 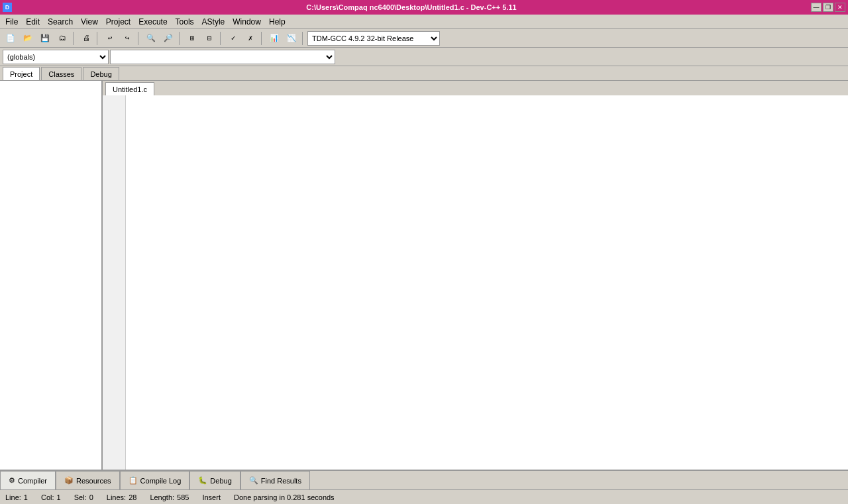 What do you see at coordinates (110, 38) in the screenshot?
I see `tb-undo: ↩` at bounding box center [110, 38].